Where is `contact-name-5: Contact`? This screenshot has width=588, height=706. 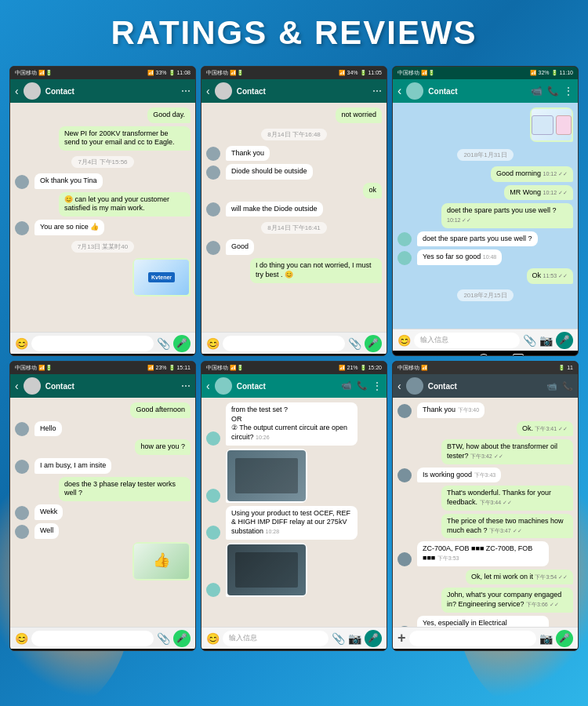 contact-name-5: Contact is located at coordinates (289, 386).